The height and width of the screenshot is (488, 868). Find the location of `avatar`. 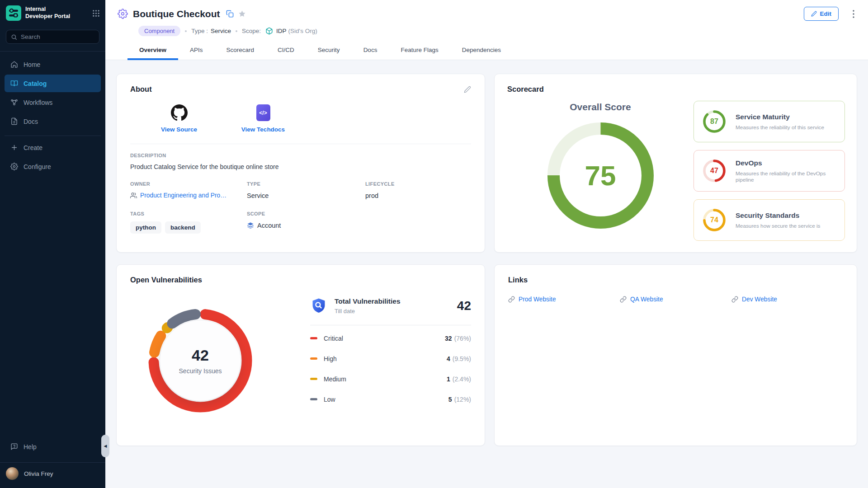

avatar is located at coordinates (12, 474).